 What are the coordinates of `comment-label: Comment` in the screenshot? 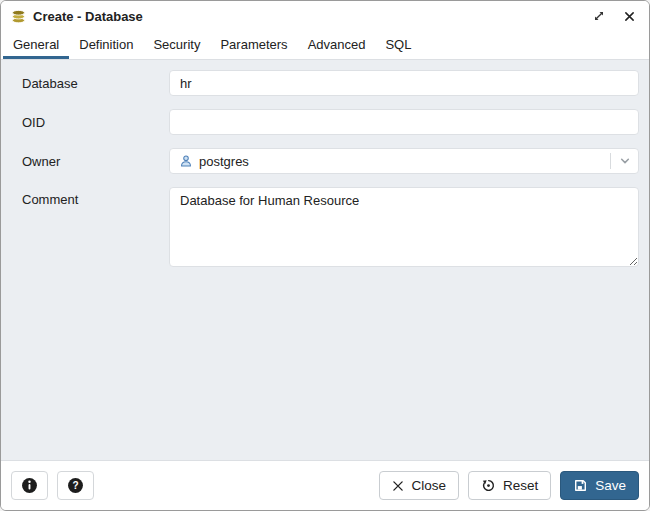 It's located at (85, 197).